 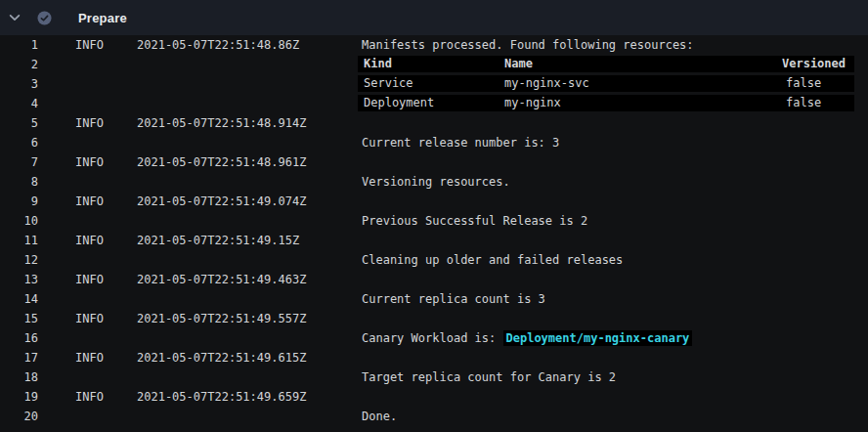 I want to click on log-line: 12Cleaning up older and failed releases, so click(x=434, y=260).